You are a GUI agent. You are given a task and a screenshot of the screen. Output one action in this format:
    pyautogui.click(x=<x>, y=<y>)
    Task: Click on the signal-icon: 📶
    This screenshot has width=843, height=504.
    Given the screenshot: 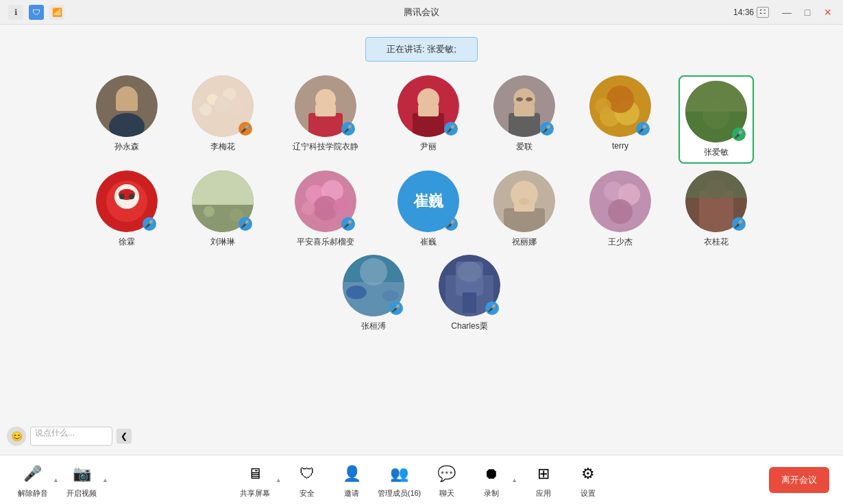 What is the action you would take?
    pyautogui.click(x=57, y=12)
    